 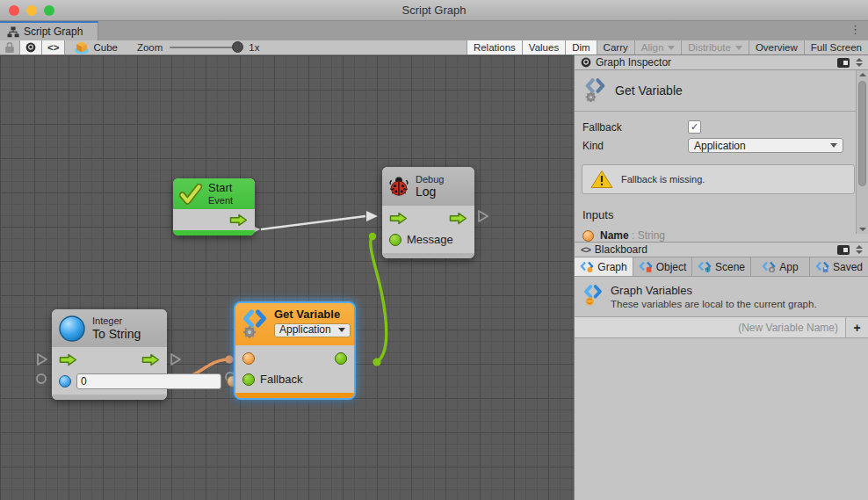 I want to click on node-title: Log, so click(x=430, y=192).